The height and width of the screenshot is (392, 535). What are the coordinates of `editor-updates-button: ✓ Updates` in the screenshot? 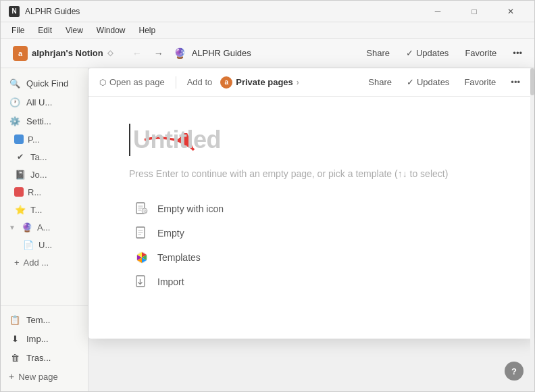 It's located at (428, 82).